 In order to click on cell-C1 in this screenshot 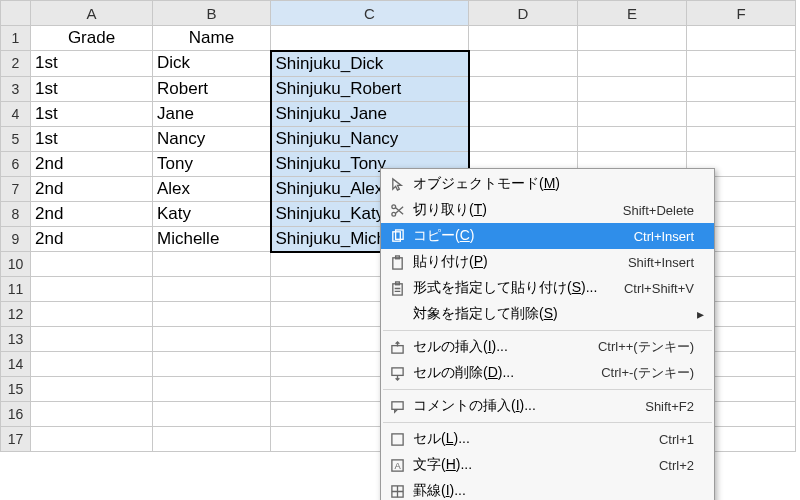, I will do `click(370, 38)`.